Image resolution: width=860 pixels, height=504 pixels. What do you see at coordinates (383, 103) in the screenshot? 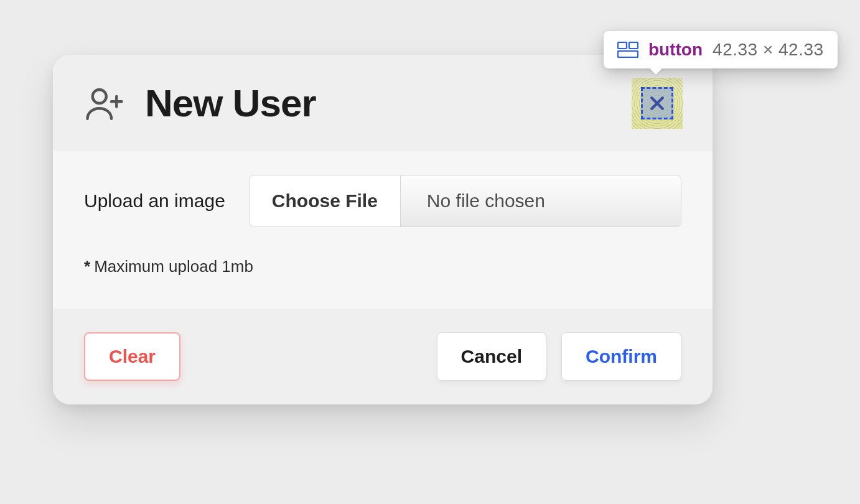
I see `modal-header: New User` at bounding box center [383, 103].